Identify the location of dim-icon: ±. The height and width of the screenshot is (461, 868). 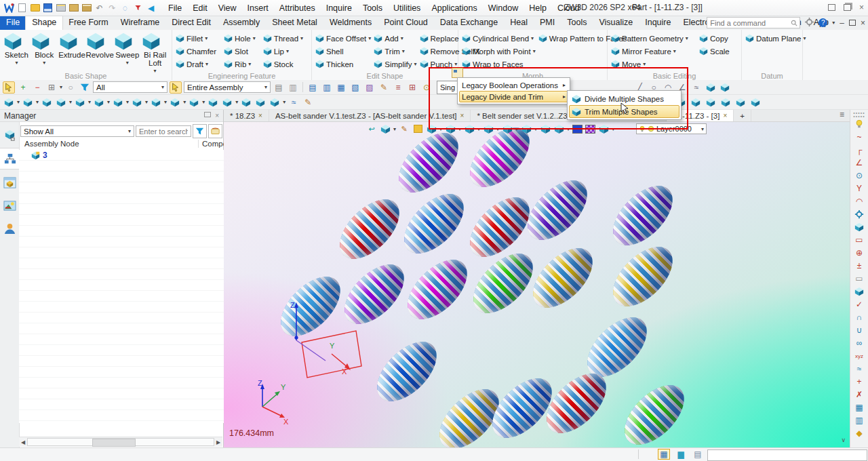
(859, 266).